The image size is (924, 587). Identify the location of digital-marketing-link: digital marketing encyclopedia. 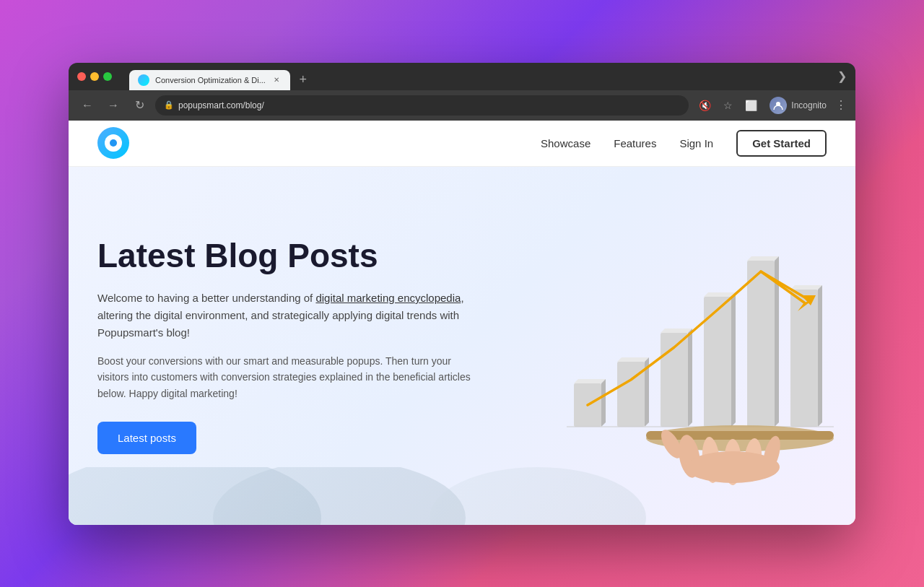
(388, 297).